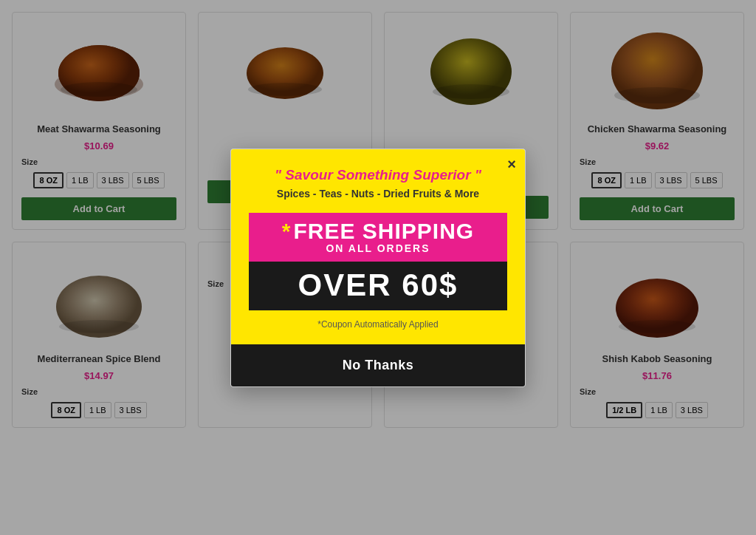  What do you see at coordinates (378, 231) in the screenshot?
I see `free-shipping-line: * FREE SHIPPING` at bounding box center [378, 231].